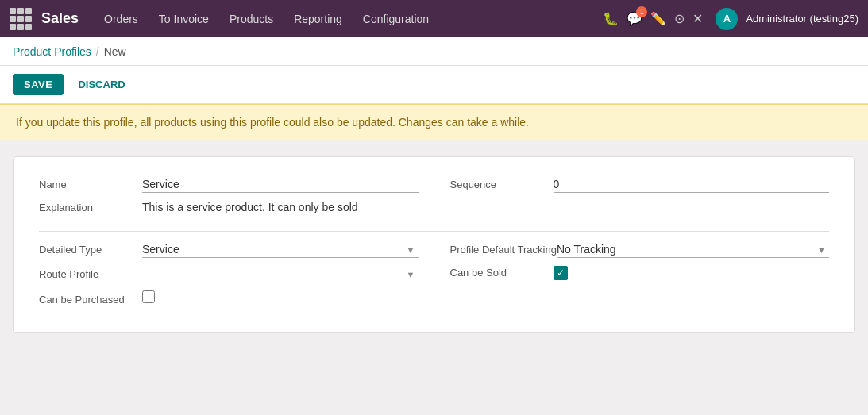 The width and height of the screenshot is (868, 415). Describe the element at coordinates (318, 19) in the screenshot. I see `nav-reporting: Reporting` at that location.